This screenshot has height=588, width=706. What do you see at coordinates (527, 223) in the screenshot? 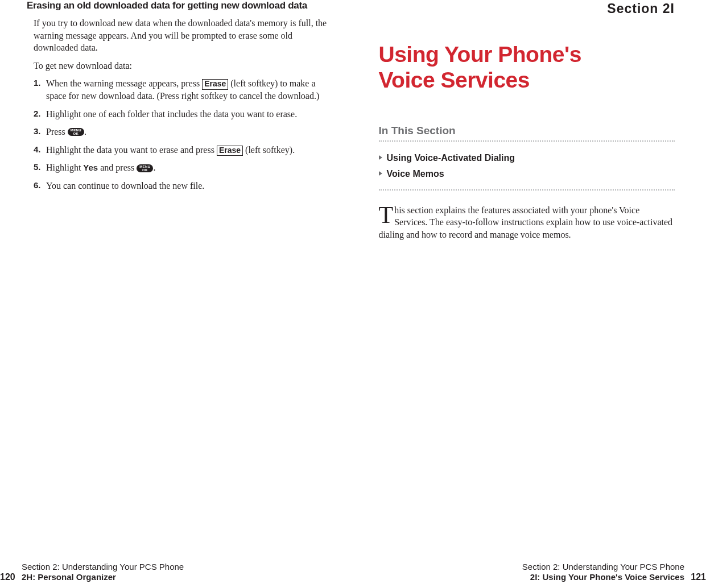
I see `intro-paragraph: This section explains the features assoc…` at bounding box center [527, 223].